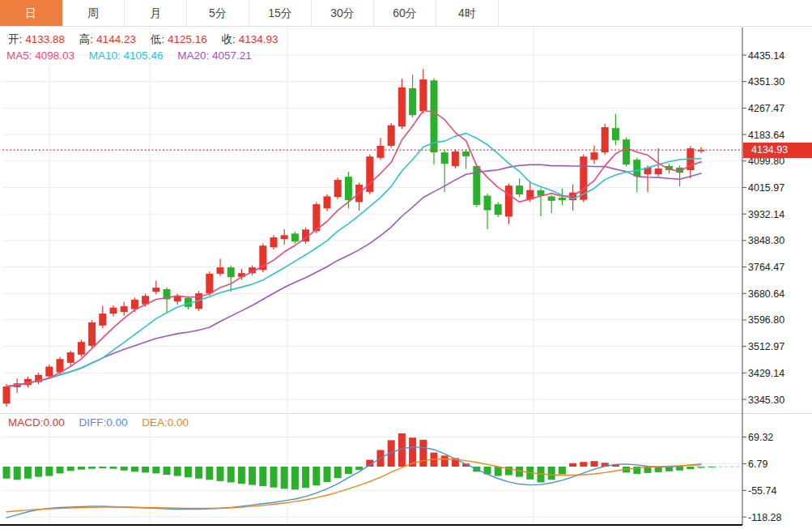 The width and height of the screenshot is (812, 529). I want to click on high-label: 高:, so click(86, 39).